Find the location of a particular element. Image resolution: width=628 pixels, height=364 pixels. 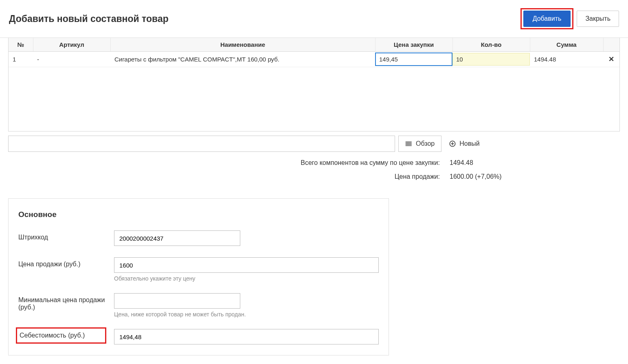

barcode-input is located at coordinates (177, 238).